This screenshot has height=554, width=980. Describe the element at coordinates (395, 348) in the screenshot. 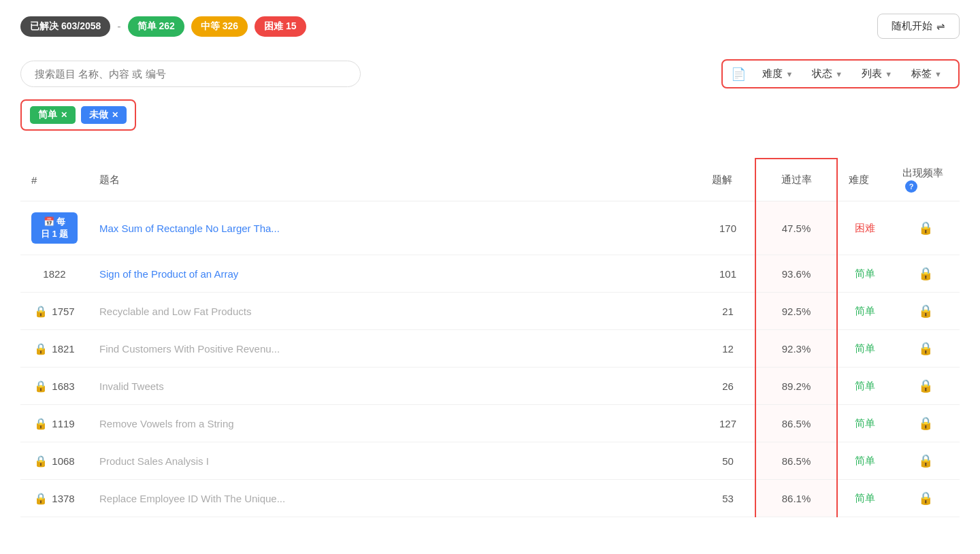

I see `cell-title: Find Customers With Positive Revenu...` at that location.